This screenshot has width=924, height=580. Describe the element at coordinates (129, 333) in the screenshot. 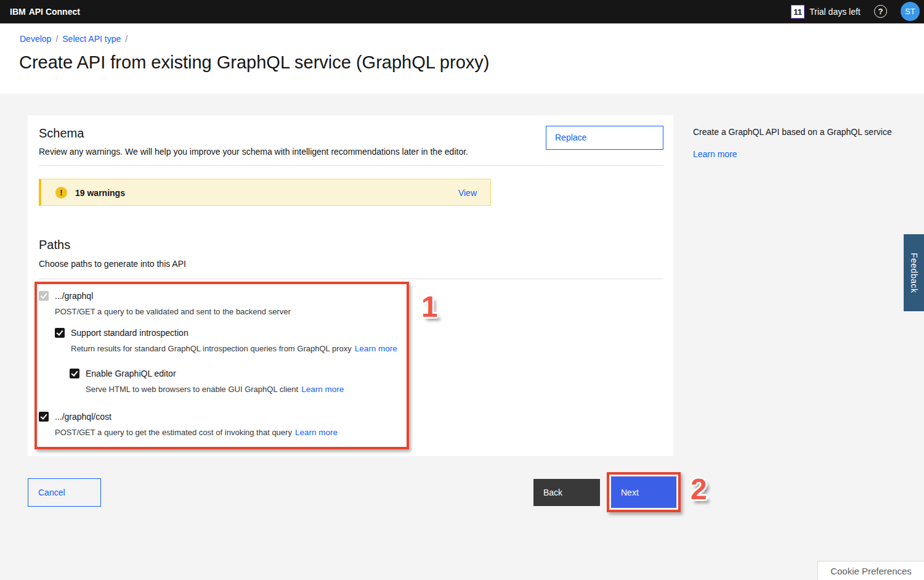

I see `path-label: Support standard introspection` at that location.